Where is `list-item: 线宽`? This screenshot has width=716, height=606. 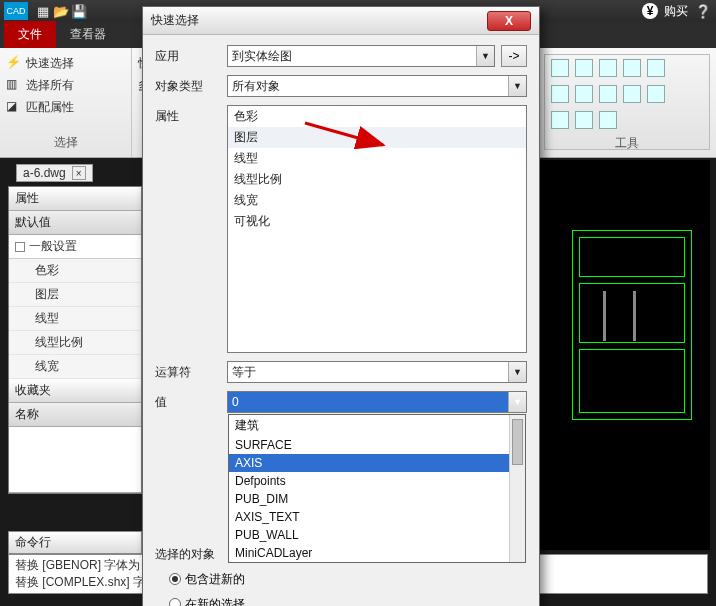 list-item: 线宽 is located at coordinates (377, 200).